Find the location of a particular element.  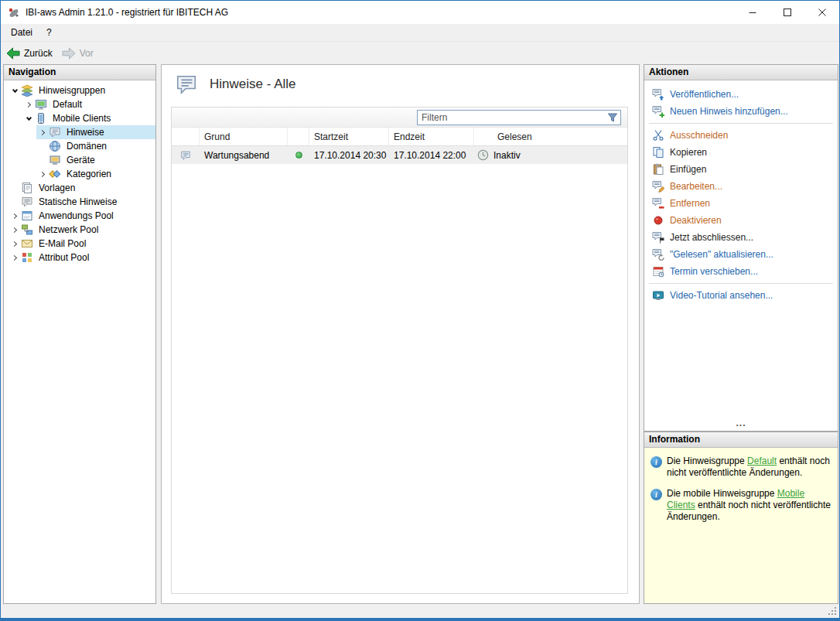

information-body: i Die Hinweisgruppe Default enthält noch… is located at coordinates (741, 486).